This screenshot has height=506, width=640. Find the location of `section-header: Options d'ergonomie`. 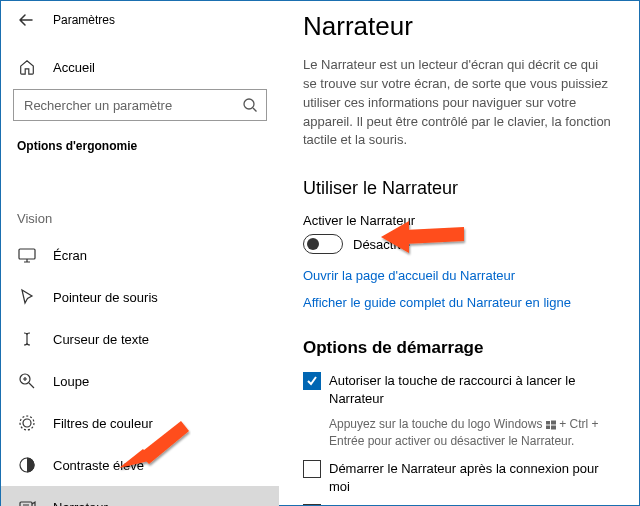

section-header: Options d'ergonomie is located at coordinates (140, 155).